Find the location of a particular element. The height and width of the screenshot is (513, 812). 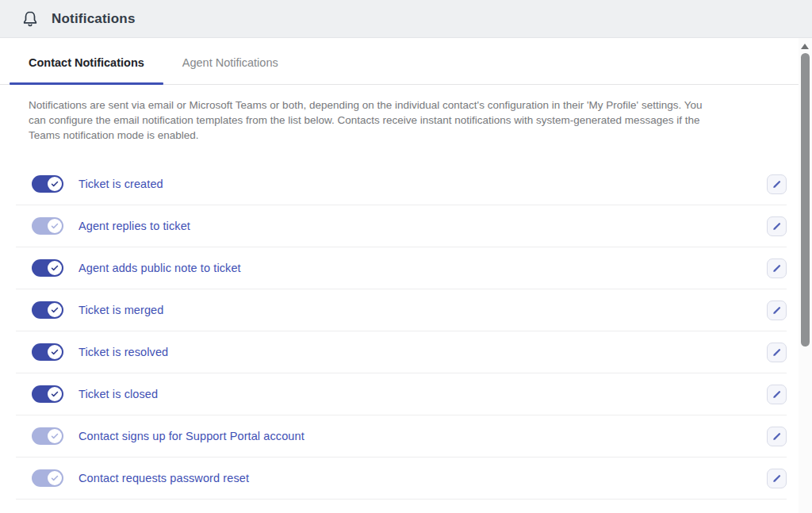

notification-row: Ticket is merged is located at coordinates (401, 311).